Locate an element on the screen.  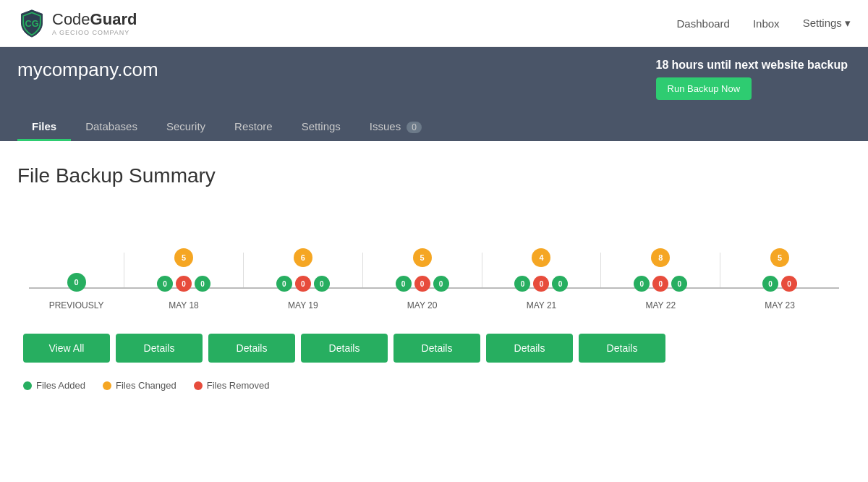
nav-tabs: Files Databases Security Restore Setting… is located at coordinates (434, 126).